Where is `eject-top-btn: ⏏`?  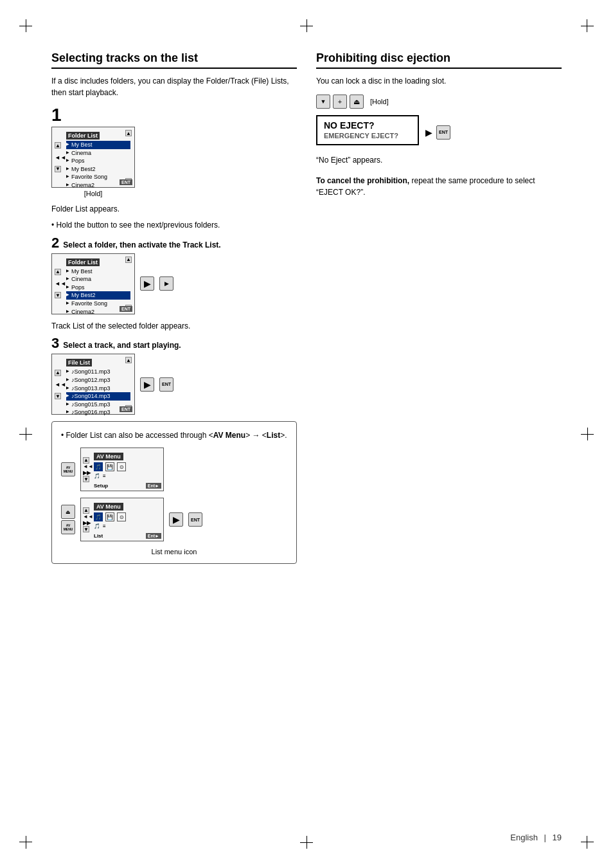 eject-top-btn: ⏏ is located at coordinates (357, 102).